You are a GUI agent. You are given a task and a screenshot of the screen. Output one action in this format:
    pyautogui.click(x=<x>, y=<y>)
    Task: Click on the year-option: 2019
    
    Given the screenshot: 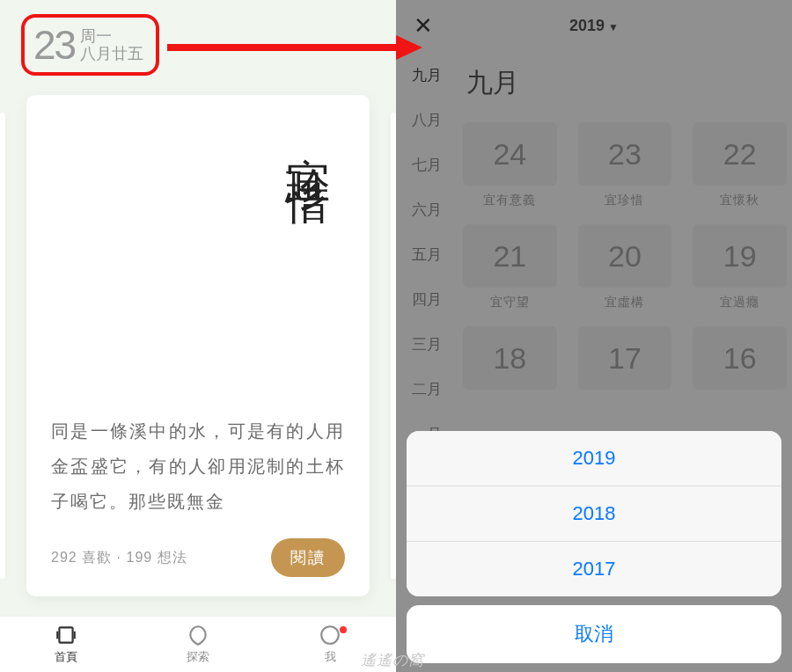 What is the action you would take?
    pyautogui.click(x=594, y=458)
    